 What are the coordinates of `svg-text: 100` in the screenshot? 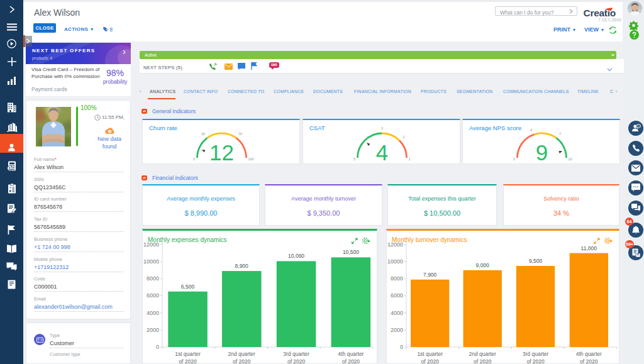 It's located at (252, 159).